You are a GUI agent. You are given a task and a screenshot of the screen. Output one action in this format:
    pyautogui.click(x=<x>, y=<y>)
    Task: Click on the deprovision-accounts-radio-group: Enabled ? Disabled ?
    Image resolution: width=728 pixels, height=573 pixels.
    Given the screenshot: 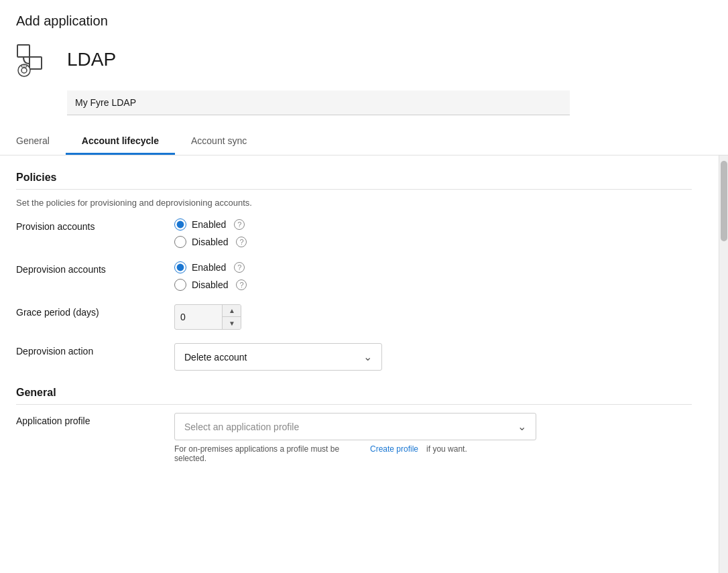 What is the action you would take?
    pyautogui.click(x=433, y=276)
    